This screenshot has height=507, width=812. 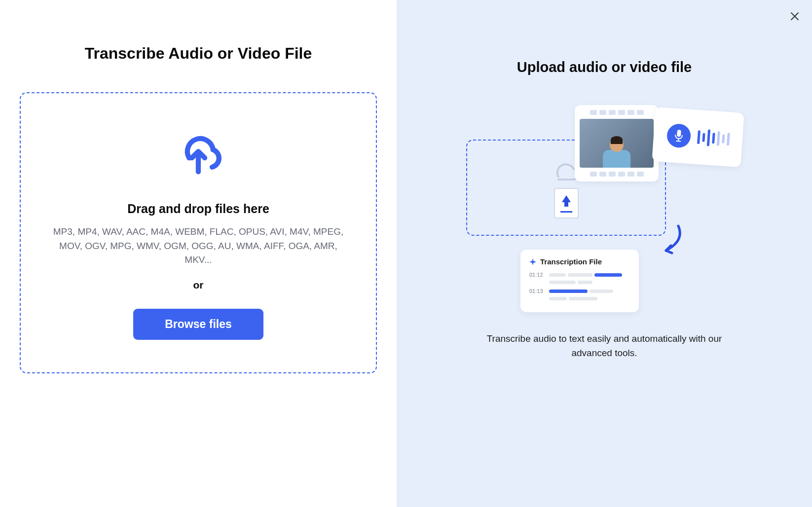 I want to click on video-thumbnail, so click(x=617, y=143).